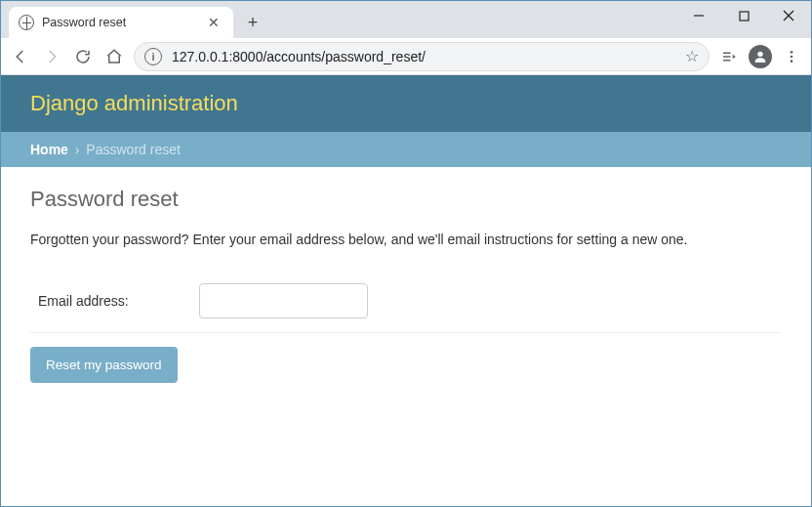 Image resolution: width=812 pixels, height=507 pixels. What do you see at coordinates (792, 57) in the screenshot?
I see `menu-kebab-icon` at bounding box center [792, 57].